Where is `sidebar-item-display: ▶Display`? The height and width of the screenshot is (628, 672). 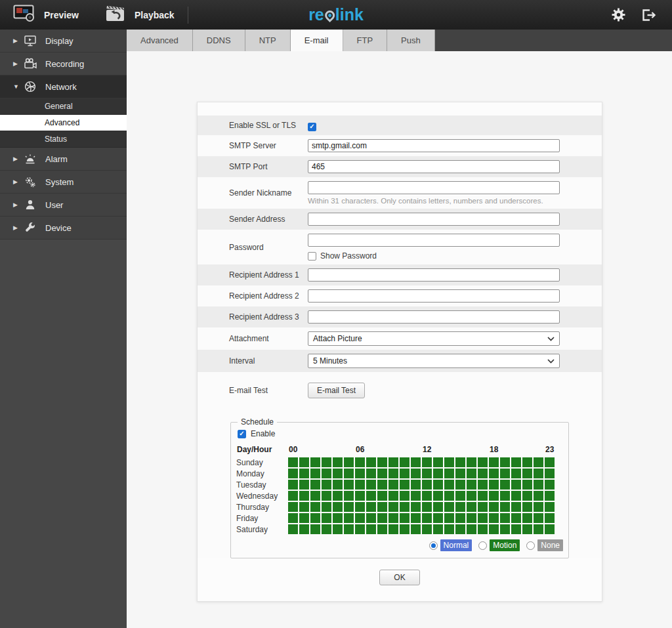 sidebar-item-display: ▶Display is located at coordinates (63, 41).